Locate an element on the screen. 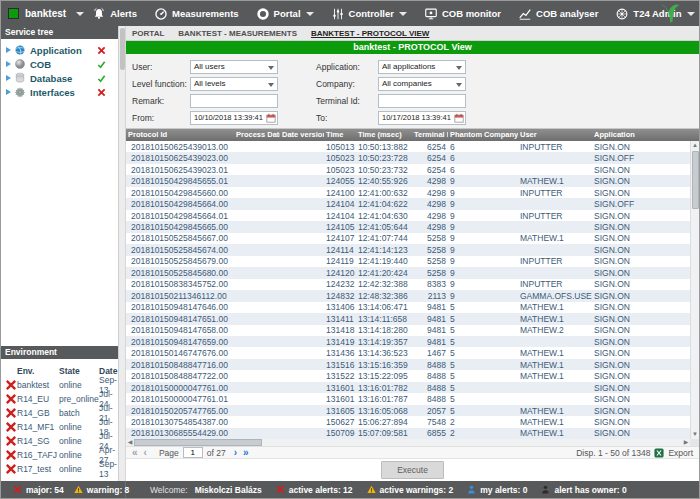 The width and height of the screenshot is (700, 499). column-header-terminal-id: Terminal Id is located at coordinates (430, 135).